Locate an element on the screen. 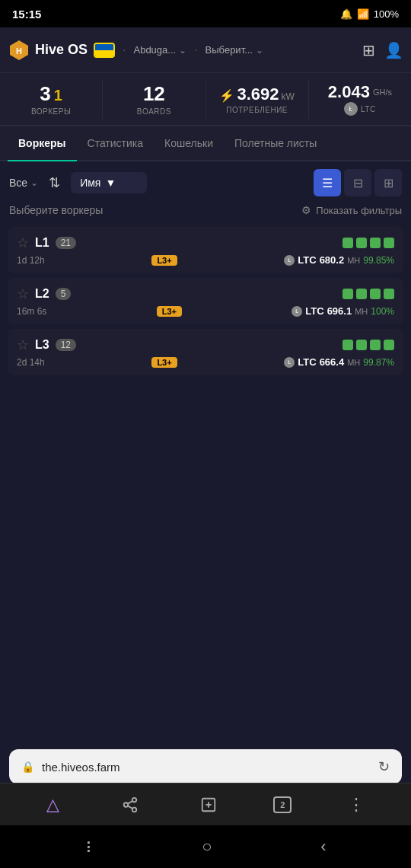  hash-efficiency: 99.85% is located at coordinates (379, 260).